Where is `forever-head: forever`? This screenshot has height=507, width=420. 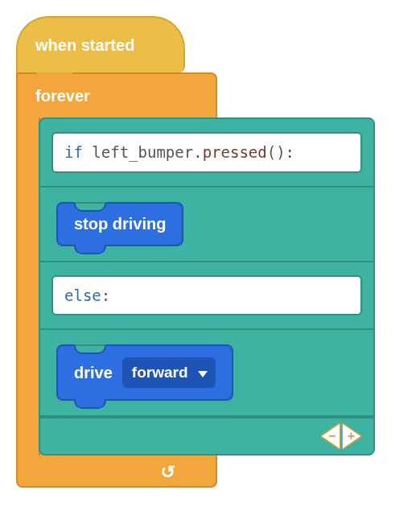
forever-head: forever is located at coordinates (117, 95).